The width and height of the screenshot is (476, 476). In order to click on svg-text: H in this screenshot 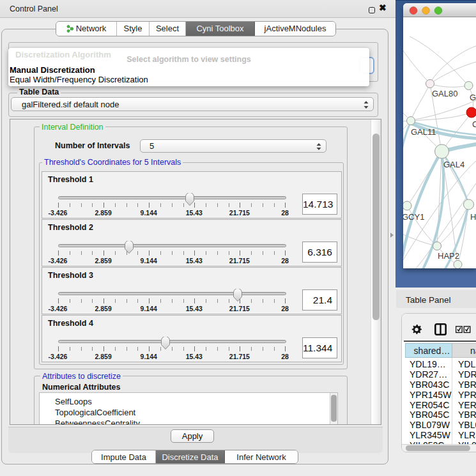, I will do `click(473, 217)`.